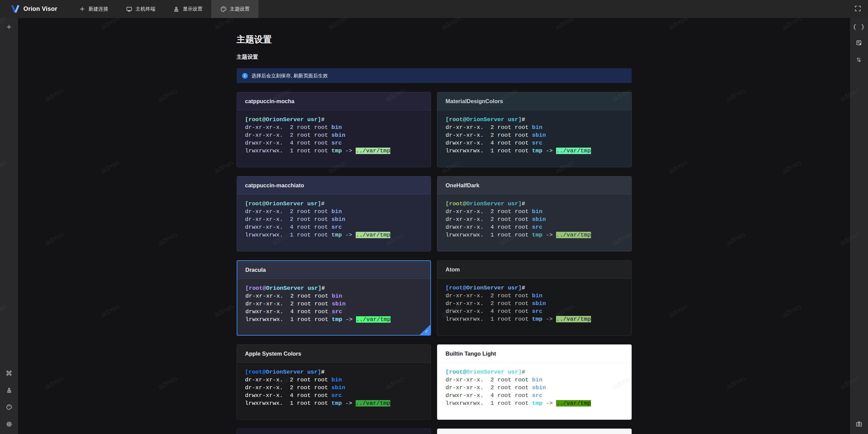 Image resolution: width=868 pixels, height=434 pixels. Describe the element at coordinates (129, 9) in the screenshot. I see `monitor-icon` at that location.